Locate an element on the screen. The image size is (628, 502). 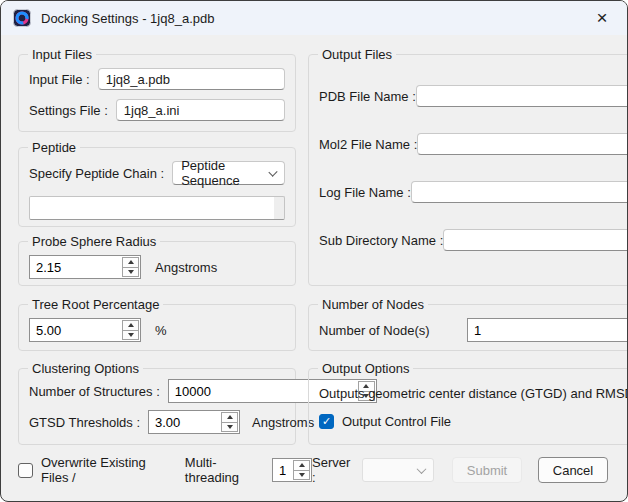
input-files-legend: Input Files is located at coordinates (62, 54).